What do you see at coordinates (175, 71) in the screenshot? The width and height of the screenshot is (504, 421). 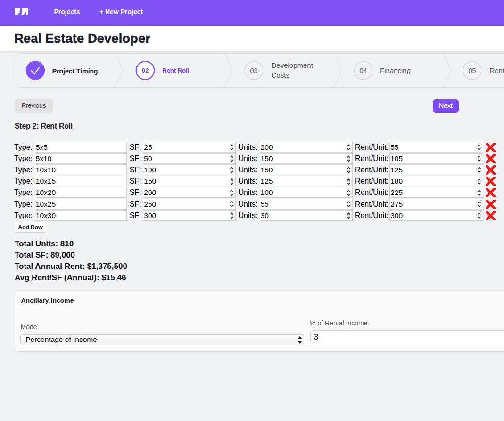 I see `svg-text: Rent Roll` at bounding box center [175, 71].